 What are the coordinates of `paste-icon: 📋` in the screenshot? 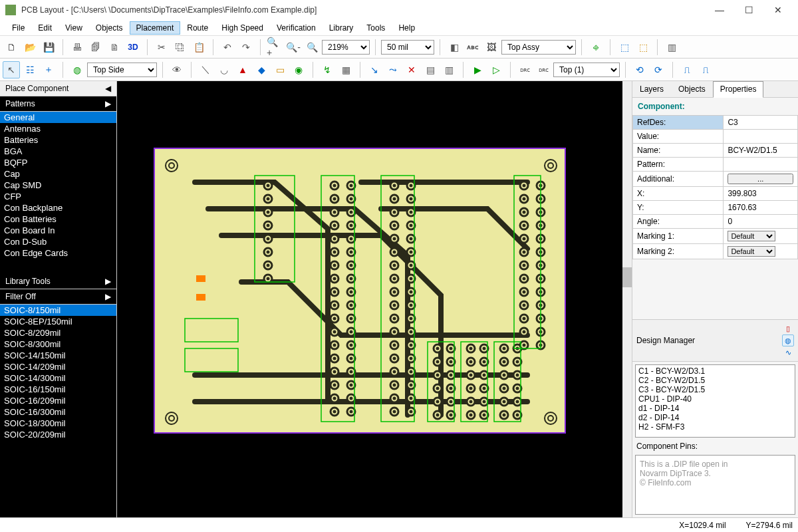 It's located at (199, 47).